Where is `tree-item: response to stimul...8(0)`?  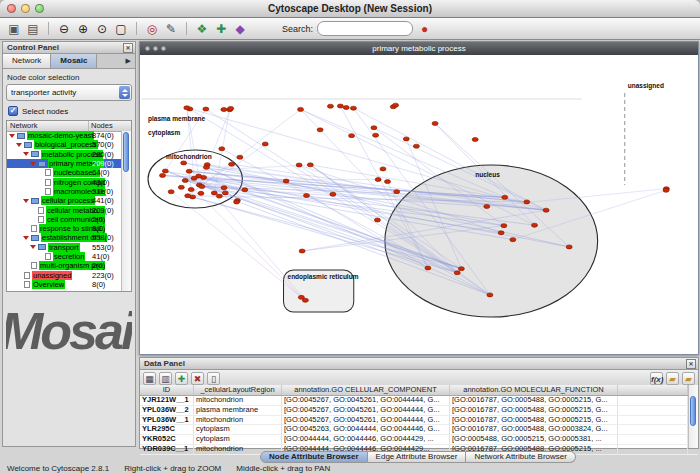
tree-item: response to stimul...8(0) is located at coordinates (64, 228).